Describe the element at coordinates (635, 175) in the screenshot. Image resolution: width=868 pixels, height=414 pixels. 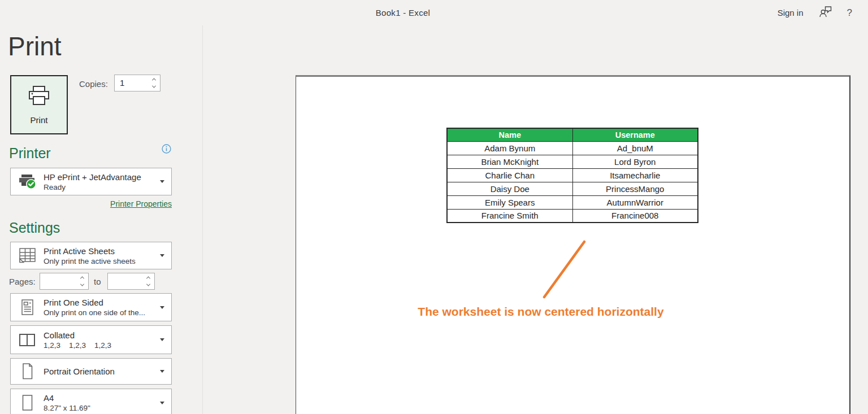
I see `table-cell: Itsamecharlie` at that location.